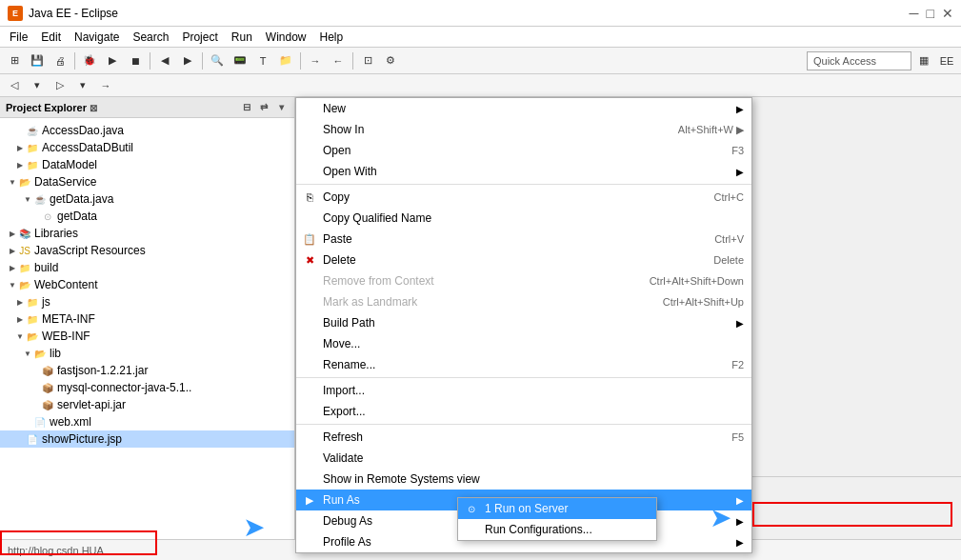  What do you see at coordinates (147, 130) in the screenshot?
I see `tree-item-accessdao: ☕ AccessDao.java` at bounding box center [147, 130].